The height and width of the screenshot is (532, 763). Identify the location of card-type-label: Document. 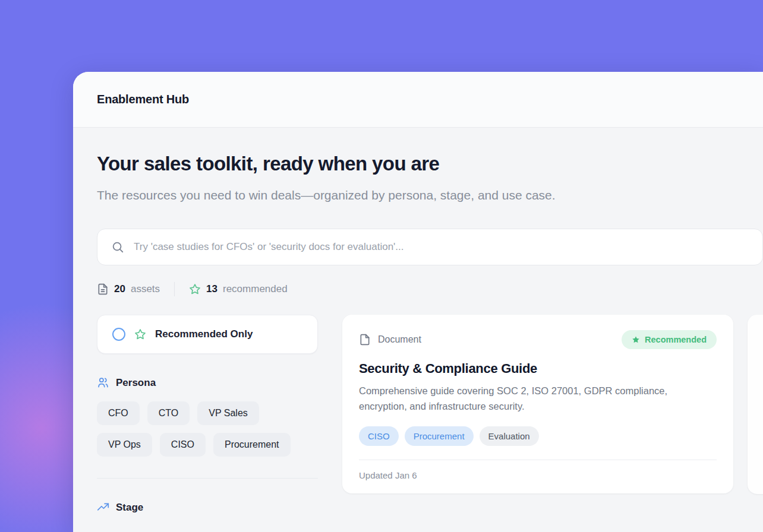
(399, 340).